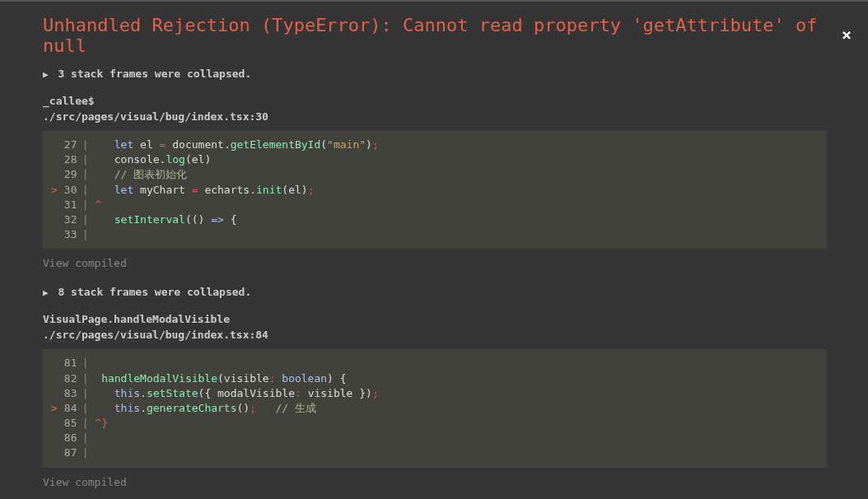 This screenshot has height=499, width=868. I want to click on collapsed-frames-toggle-1: ▶ 3 stack frames were collapsed., so click(435, 74).